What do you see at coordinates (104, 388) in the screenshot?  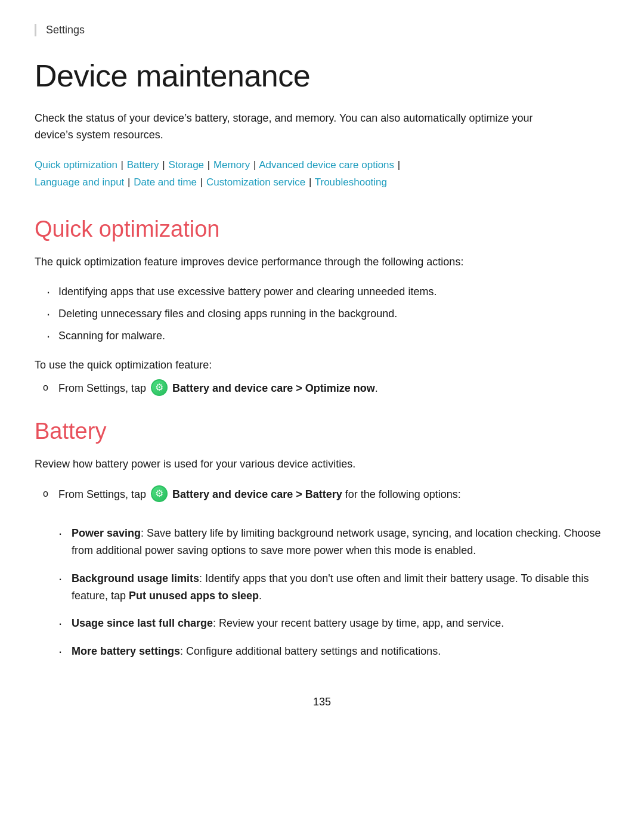 I see `step-prefix: From Settings, tap` at bounding box center [104, 388].